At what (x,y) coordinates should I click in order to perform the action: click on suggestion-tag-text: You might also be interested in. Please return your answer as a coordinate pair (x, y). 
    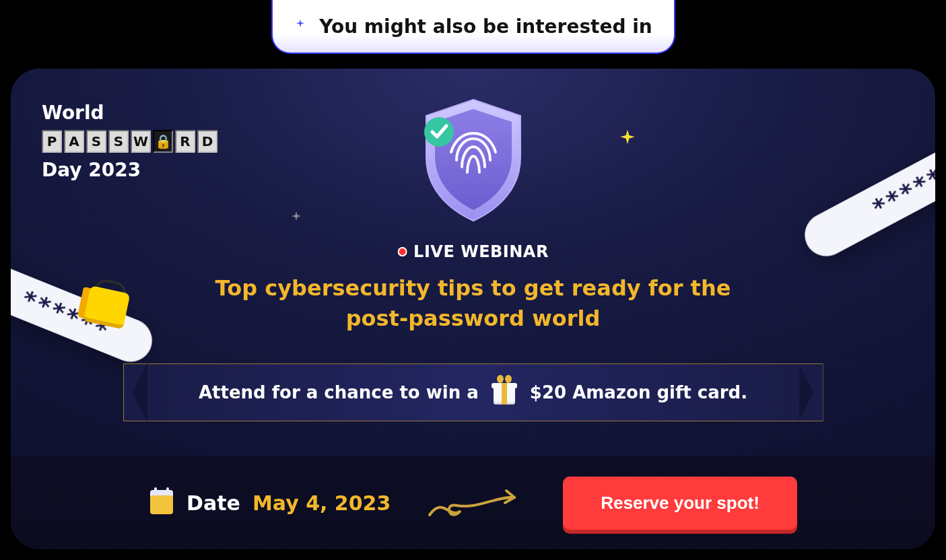
    Looking at the image, I should click on (486, 27).